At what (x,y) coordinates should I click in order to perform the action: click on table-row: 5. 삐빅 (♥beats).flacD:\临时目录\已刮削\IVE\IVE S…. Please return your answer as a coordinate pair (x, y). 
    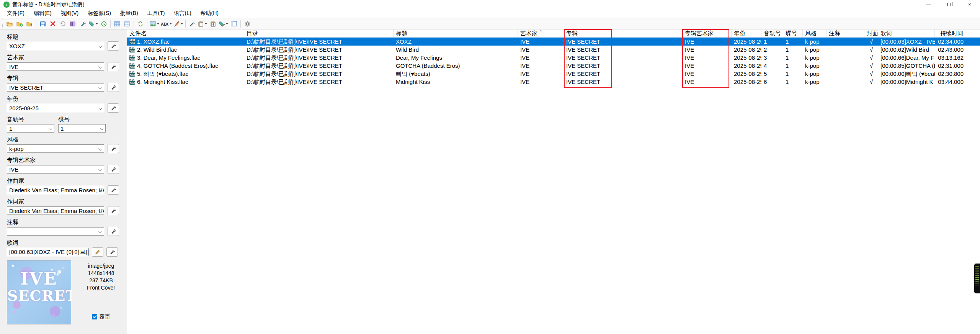
    Looking at the image, I should click on (554, 74).